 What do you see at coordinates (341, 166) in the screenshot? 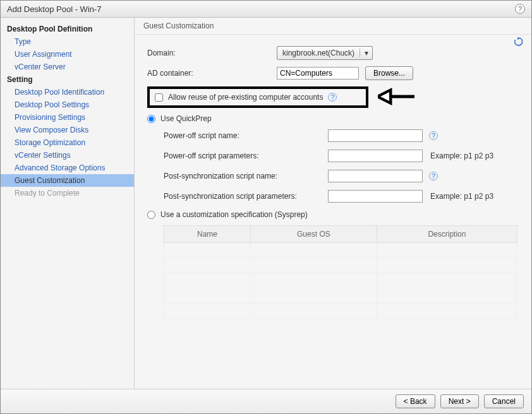
I see `quickprep-sub-block: Power-off script name: ? Power-off scrip…` at bounding box center [341, 166].